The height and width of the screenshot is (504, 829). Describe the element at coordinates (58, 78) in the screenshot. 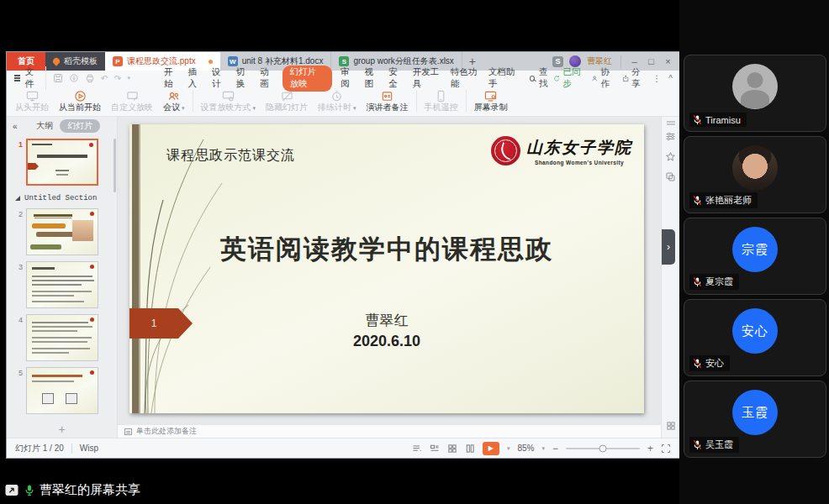

I see `save-icon` at that location.